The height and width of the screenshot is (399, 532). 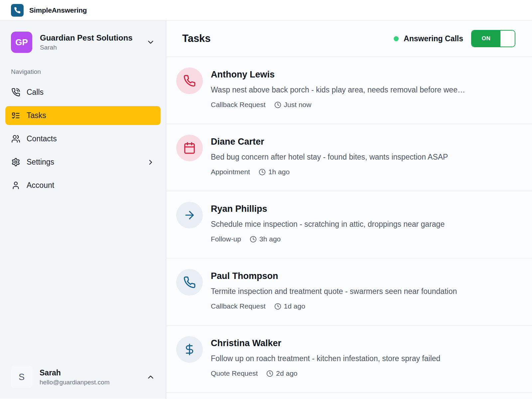 What do you see at coordinates (334, 291) in the screenshot?
I see `task-description: Termite inspection and treatment quote -…` at bounding box center [334, 291].